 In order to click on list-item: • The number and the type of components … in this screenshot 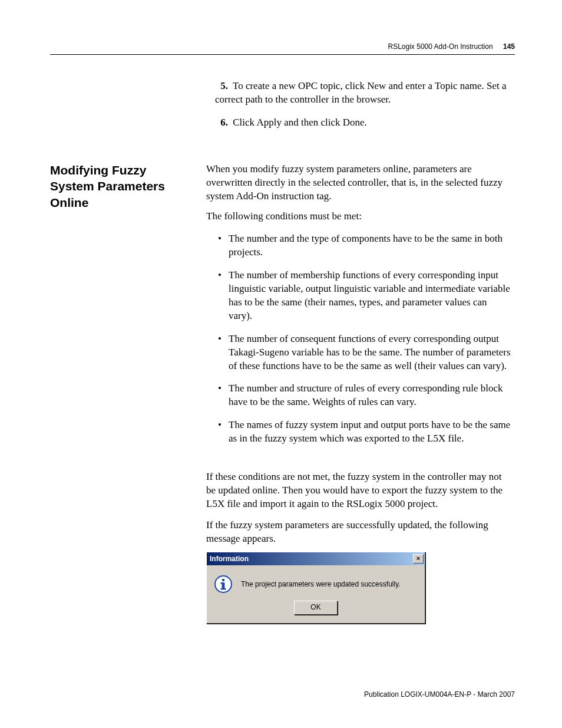, I will do `click(365, 246)`.